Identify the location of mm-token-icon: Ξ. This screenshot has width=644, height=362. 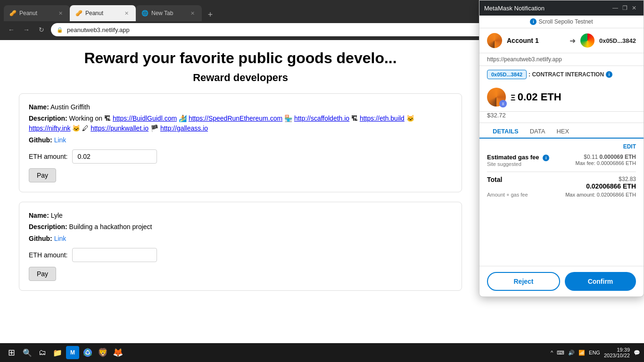
(496, 97).